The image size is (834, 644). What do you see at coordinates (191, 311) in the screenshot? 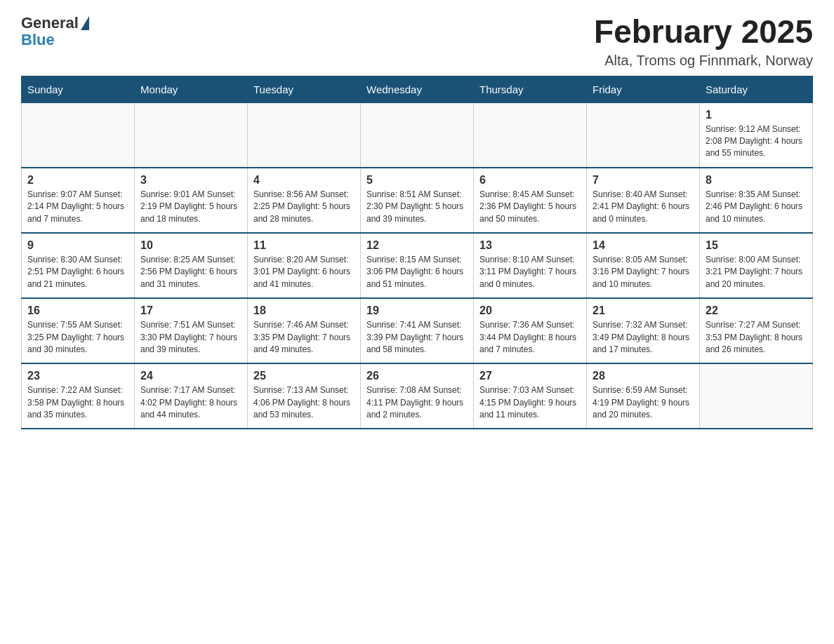
I see `day-number: 17` at bounding box center [191, 311].